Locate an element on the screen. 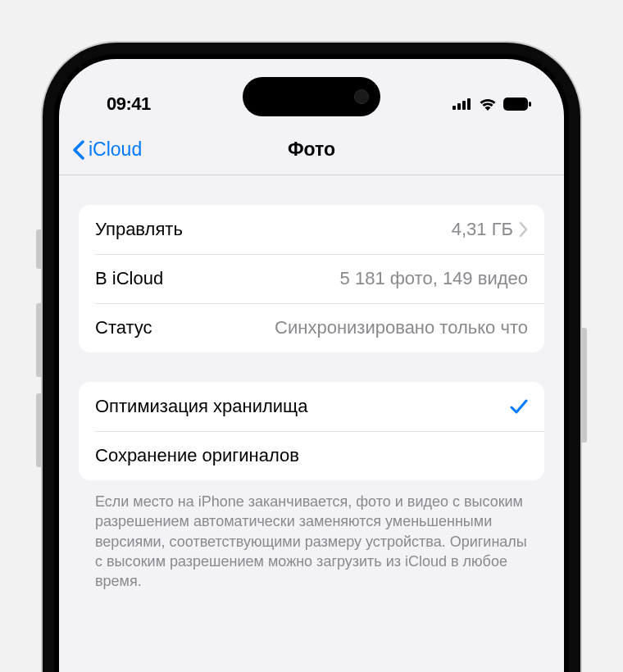 This screenshot has width=623, height=672. status-icons is located at coordinates (492, 104).